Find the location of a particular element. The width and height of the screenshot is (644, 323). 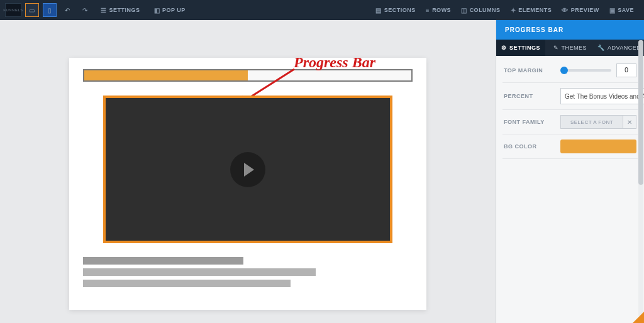

play-button is located at coordinates (248, 170).